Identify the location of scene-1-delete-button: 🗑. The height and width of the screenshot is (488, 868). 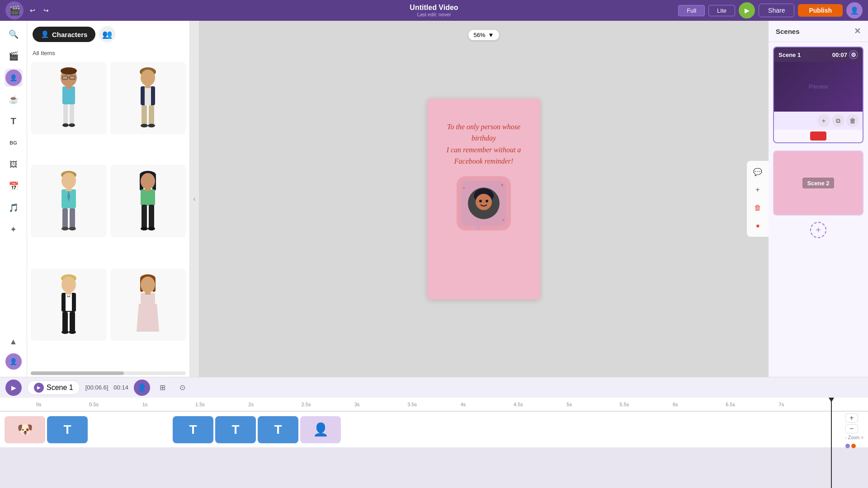
(853, 121).